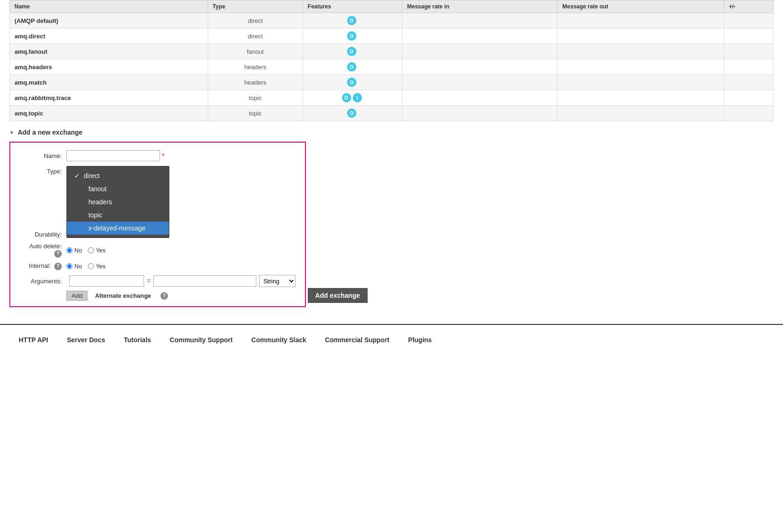 This screenshot has height=532, width=783. Describe the element at coordinates (118, 202) in the screenshot. I see `type-option-headers: headers` at that location.